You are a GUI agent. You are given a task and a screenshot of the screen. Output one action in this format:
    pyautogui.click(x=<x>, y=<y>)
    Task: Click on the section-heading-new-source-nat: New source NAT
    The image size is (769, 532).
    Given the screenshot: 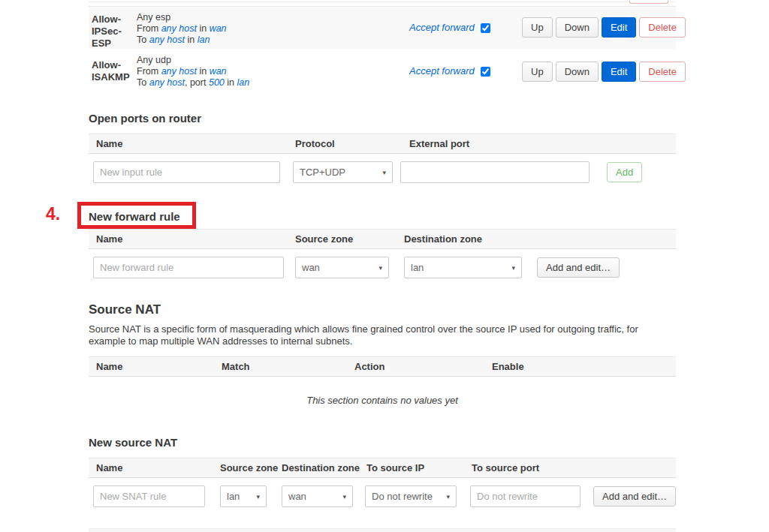 What is the action you would take?
    pyautogui.click(x=382, y=443)
    